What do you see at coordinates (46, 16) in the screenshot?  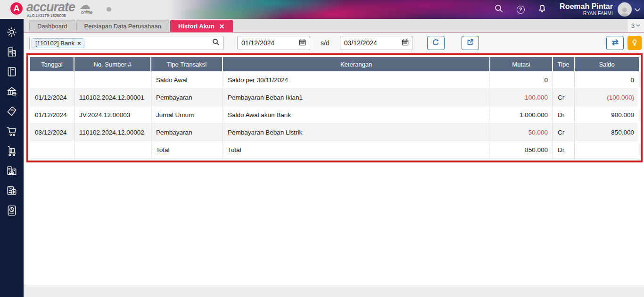 I see `app-version: v1.0.1#2179-1526006` at bounding box center [46, 16].